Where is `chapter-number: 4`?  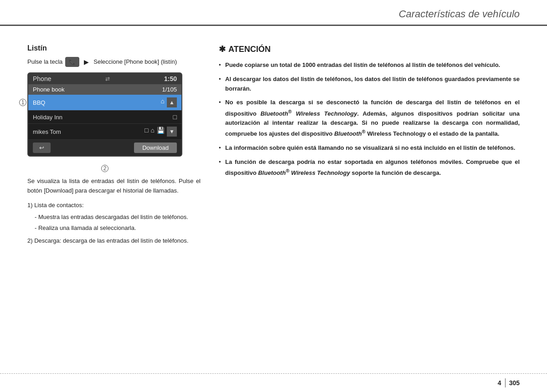 chapter-number: 4 is located at coordinates (500, 383).